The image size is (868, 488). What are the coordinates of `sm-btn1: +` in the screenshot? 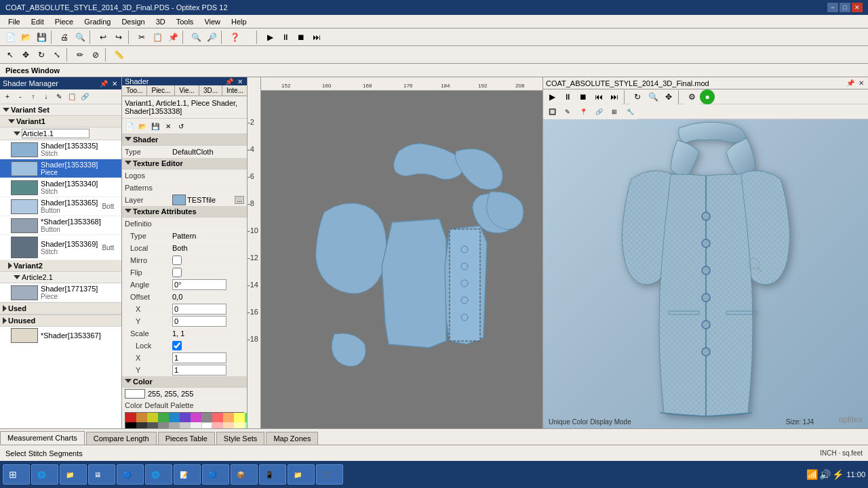 It's located at (7, 97).